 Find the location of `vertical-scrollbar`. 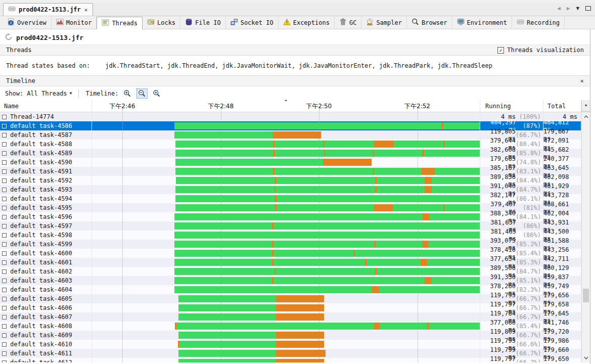

vertical-scrollbar is located at coordinates (585, 238).